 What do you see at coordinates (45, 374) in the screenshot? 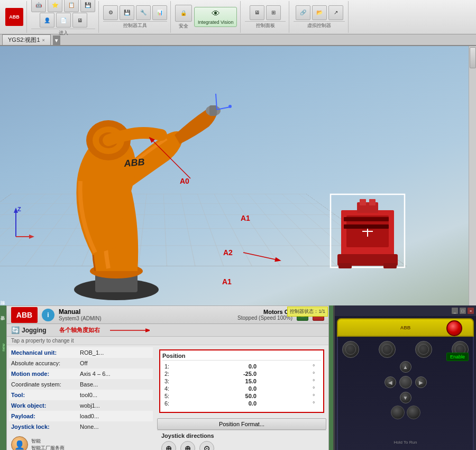
I see `prop-key-motion: Motion mode:` at bounding box center [45, 374].